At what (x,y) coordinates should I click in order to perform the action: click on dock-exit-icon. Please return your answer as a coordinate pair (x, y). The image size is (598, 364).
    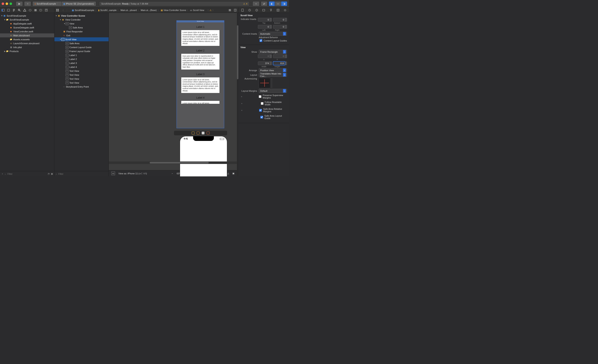
    Looking at the image, I should click on (203, 133).